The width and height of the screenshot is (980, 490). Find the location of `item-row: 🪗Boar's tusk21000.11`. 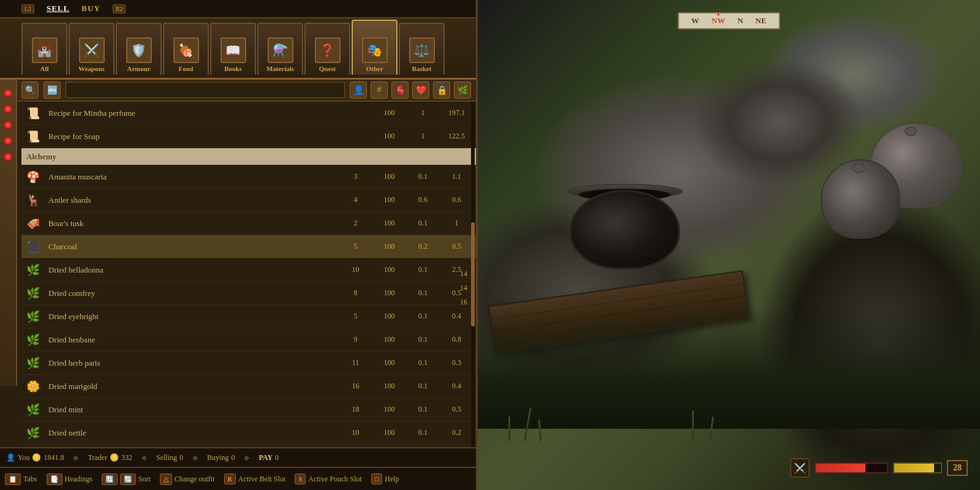

item-row: 🪗Boar's tusk21000.11 is located at coordinates (249, 224).